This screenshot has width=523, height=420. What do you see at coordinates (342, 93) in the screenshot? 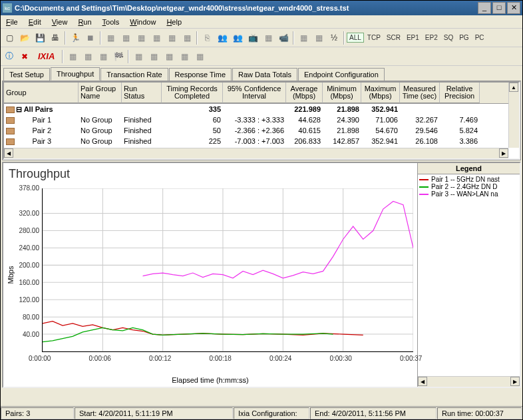
I see `col-minimum: Minimum (Mbps)` at bounding box center [342, 93].